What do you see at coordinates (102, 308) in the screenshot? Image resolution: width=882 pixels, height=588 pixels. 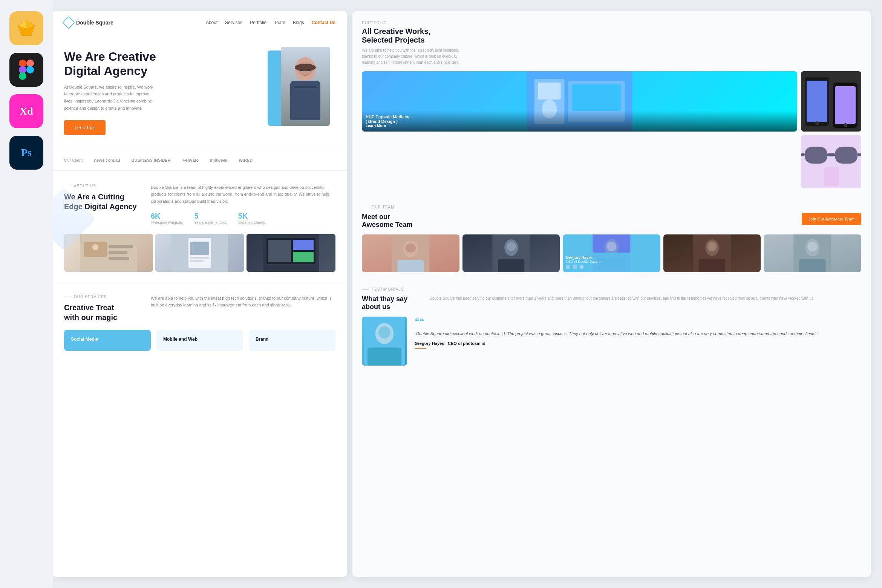 I see `services-left: Our Services Creative Treatwith our magi…` at bounding box center [102, 308].